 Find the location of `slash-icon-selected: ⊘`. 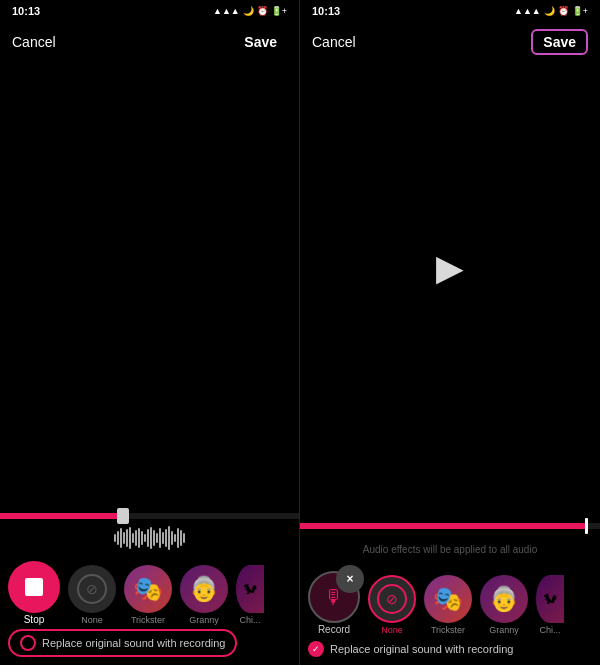

slash-icon-selected: ⊘ is located at coordinates (392, 599).